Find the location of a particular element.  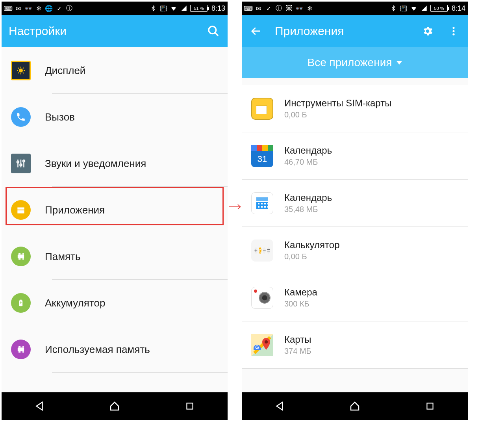

app-item-sim-tools: Инструменты SIM-карты 0,00 Б is located at coordinates (355, 109).